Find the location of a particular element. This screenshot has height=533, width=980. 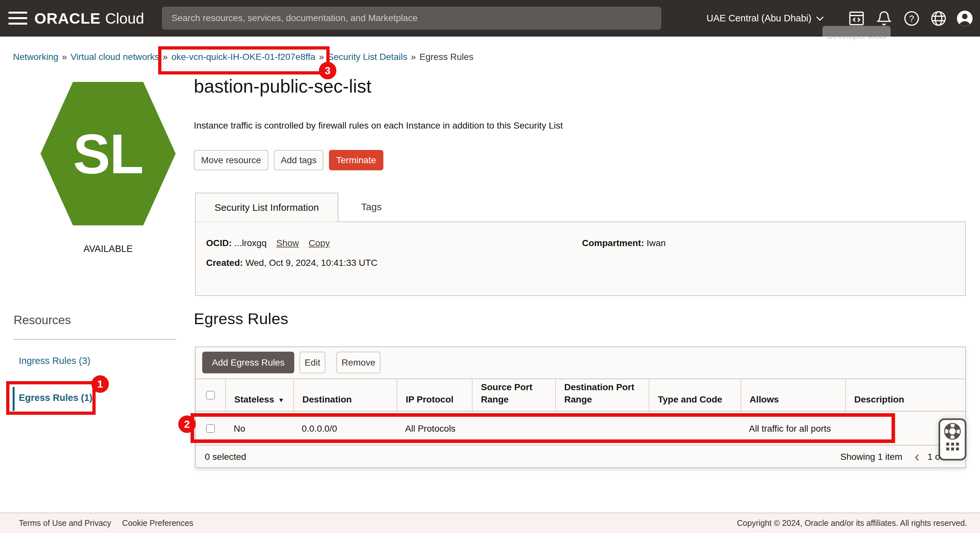

terminate-button: Terminate is located at coordinates (356, 160).